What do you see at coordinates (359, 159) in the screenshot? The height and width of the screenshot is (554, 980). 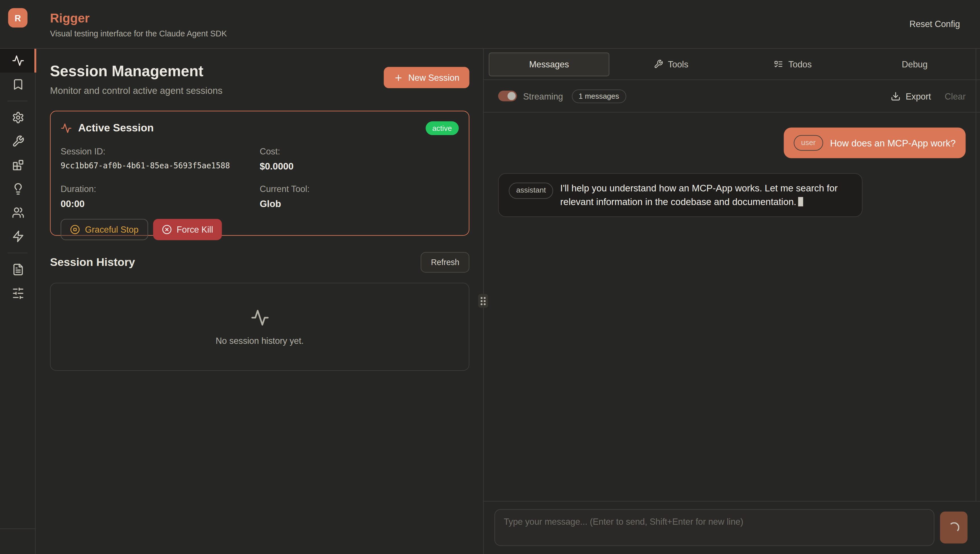 I see `cost-field: Cost: $0.0000` at bounding box center [359, 159].